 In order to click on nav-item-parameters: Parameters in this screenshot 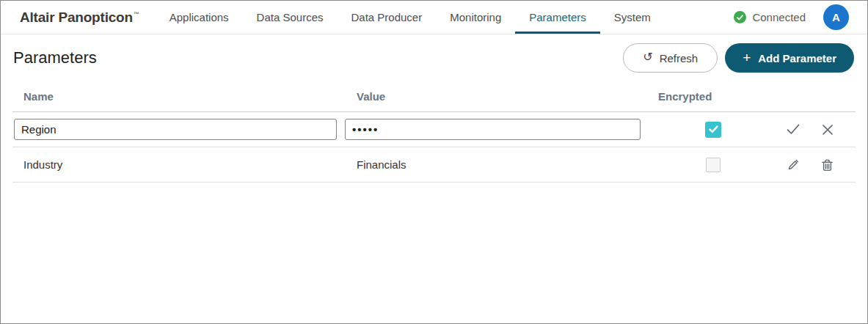, I will do `click(558, 18)`.